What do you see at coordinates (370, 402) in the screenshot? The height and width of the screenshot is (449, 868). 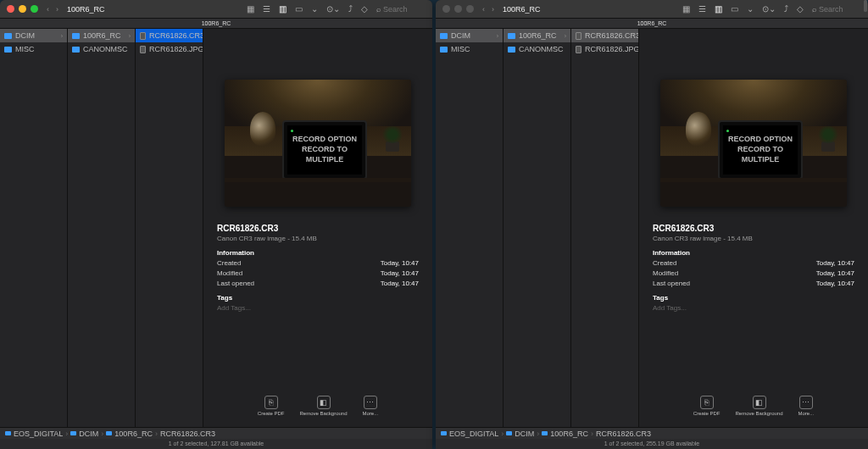 I see `more-icon: ⋯` at bounding box center [370, 402].